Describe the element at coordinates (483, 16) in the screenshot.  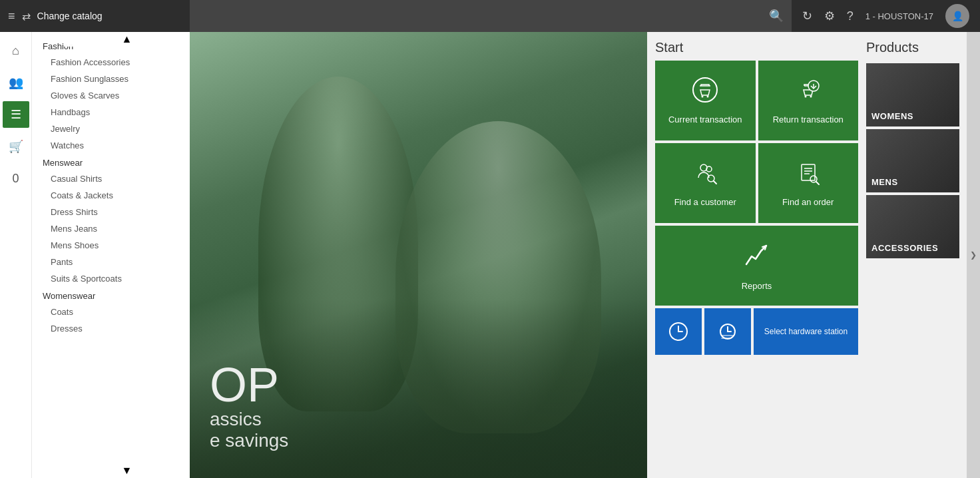
I see `search-input` at that location.